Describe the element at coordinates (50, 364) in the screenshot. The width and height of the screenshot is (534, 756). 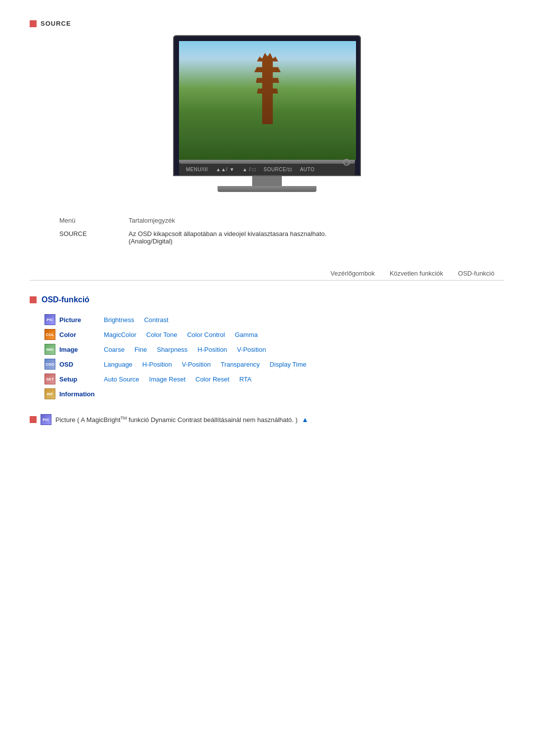
I see `icon-osd: OSD` at that location.